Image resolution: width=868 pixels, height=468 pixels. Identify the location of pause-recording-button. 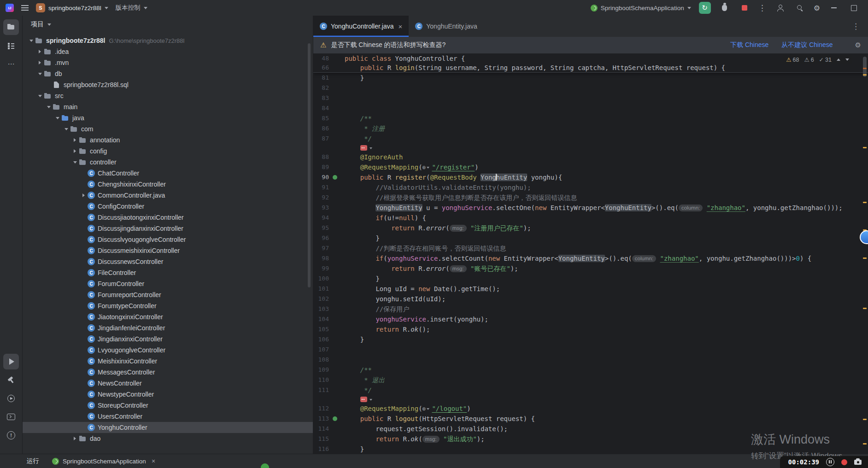
(830, 462).